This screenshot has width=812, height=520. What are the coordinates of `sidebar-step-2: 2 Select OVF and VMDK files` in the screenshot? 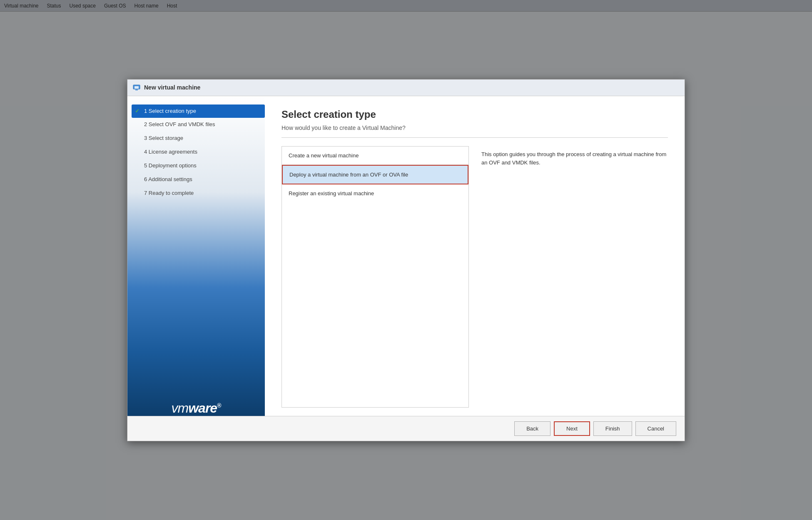 It's located at (198, 125).